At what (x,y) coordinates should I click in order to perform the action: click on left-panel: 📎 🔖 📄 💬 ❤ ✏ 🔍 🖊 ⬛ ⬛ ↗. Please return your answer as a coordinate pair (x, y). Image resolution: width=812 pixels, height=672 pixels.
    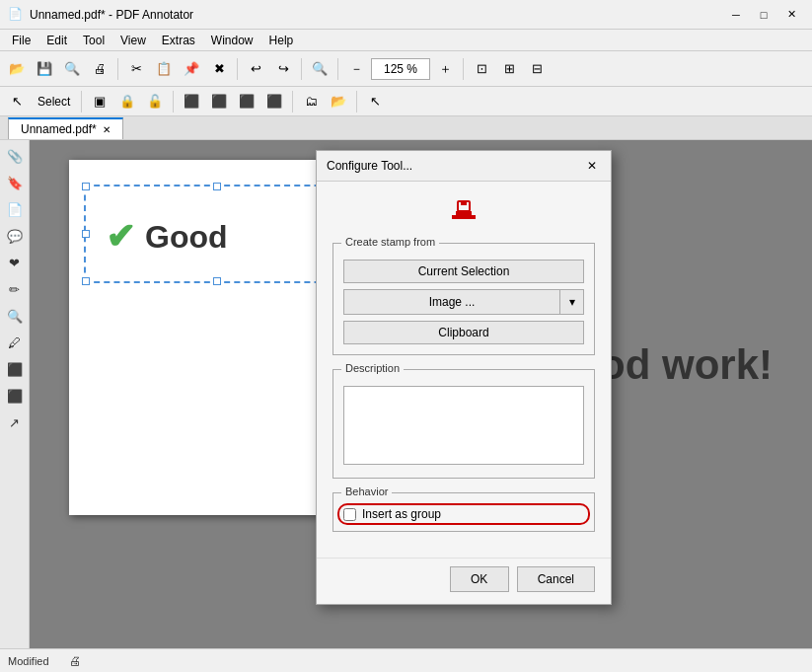
    Looking at the image, I should click on (15, 395).